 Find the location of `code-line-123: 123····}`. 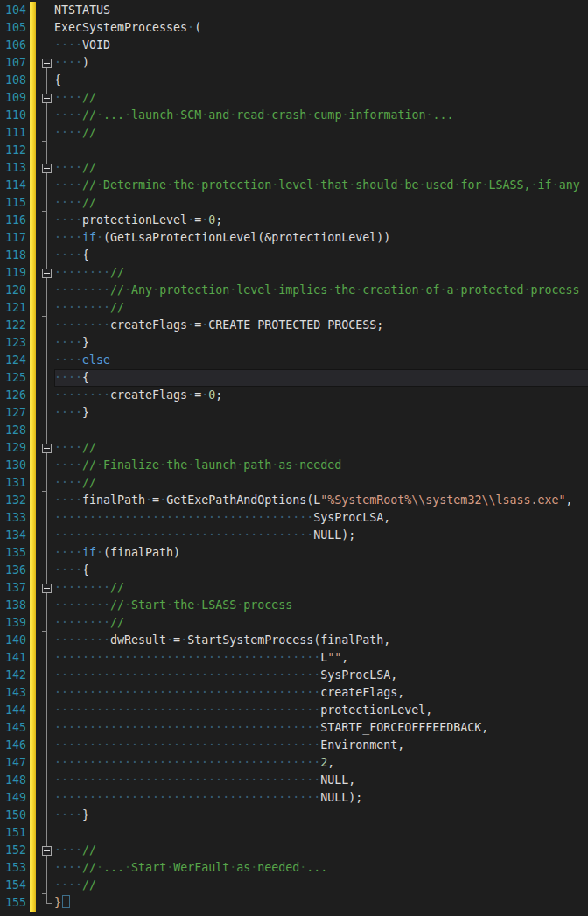

code-line-123: 123····} is located at coordinates (294, 343).